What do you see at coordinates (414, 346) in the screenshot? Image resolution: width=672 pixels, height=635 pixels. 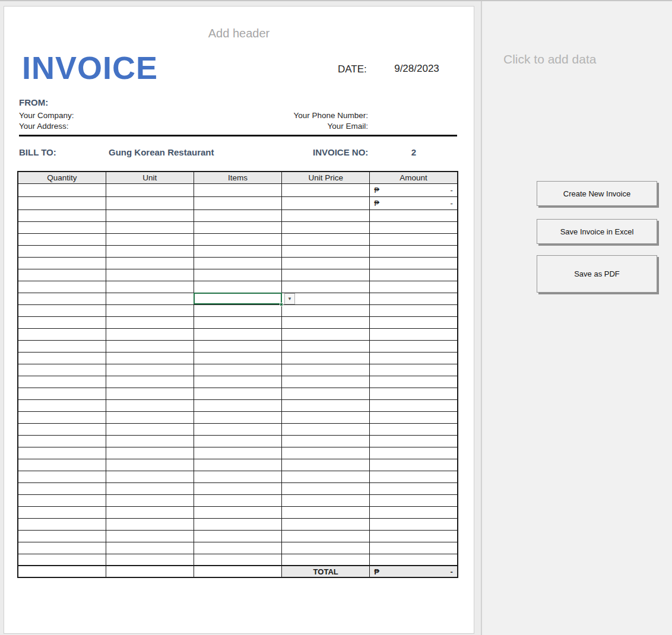 I see `cell-r14-amount` at bounding box center [414, 346].